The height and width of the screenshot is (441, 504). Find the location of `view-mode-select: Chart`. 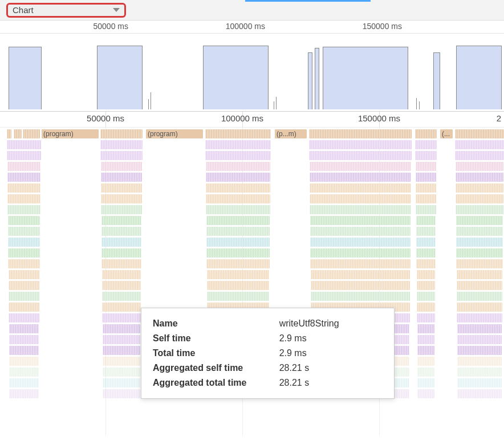

view-mode-select: Chart is located at coordinates (66, 10).